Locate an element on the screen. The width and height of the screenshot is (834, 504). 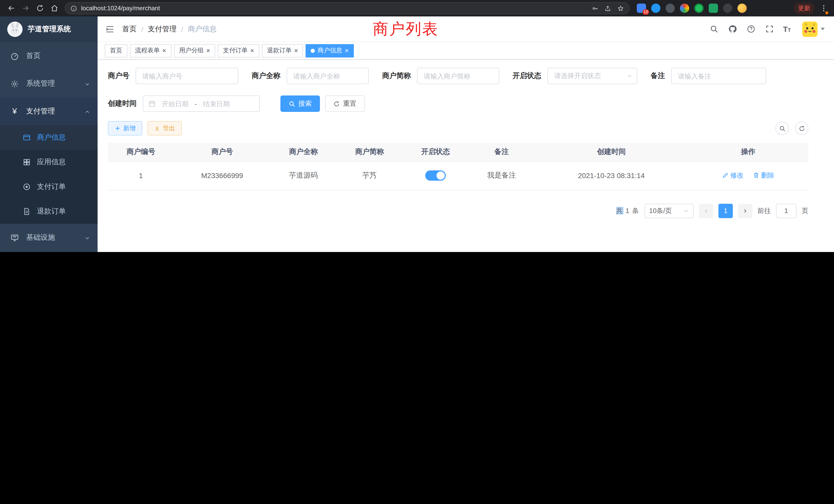
remark-input is located at coordinates (719, 76).